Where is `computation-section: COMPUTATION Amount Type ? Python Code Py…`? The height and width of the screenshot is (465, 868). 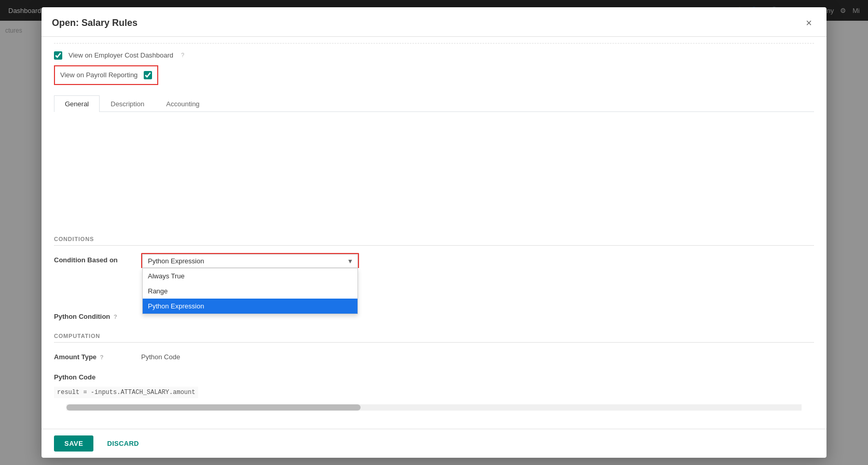 computation-section: COMPUTATION Amount Type ? Python Code Py… is located at coordinates (434, 364).